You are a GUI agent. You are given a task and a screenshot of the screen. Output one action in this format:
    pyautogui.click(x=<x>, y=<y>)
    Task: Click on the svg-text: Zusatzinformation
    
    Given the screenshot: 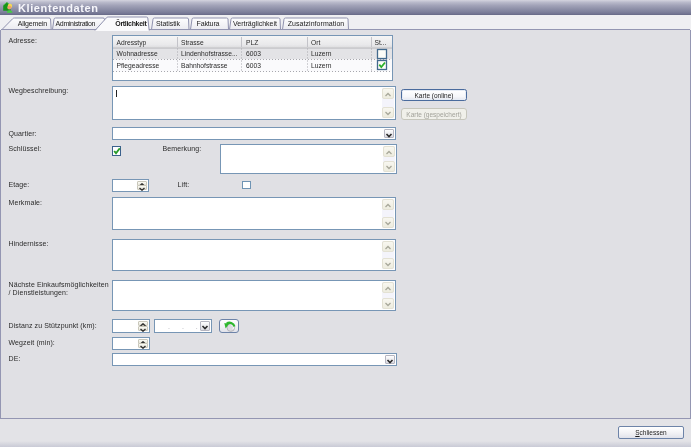 What is the action you would take?
    pyautogui.click(x=316, y=24)
    